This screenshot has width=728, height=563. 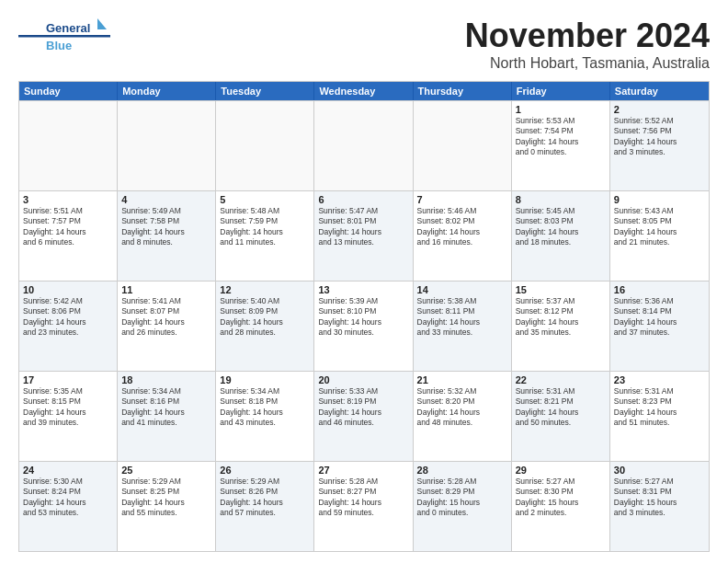 What do you see at coordinates (265, 423) in the screenshot?
I see `cell-info-line: and 43 minutes.` at bounding box center [265, 423].